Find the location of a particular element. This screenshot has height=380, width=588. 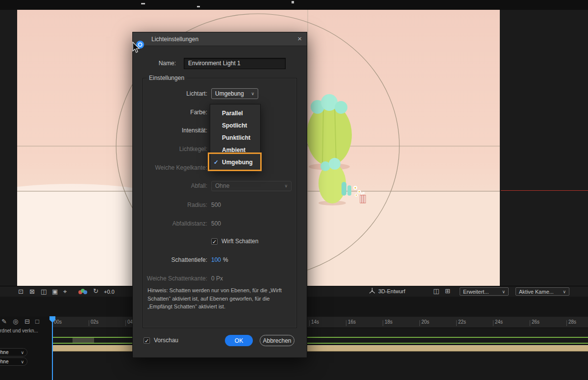

frame-blend-icon: ⊟ is located at coordinates (27, 322).